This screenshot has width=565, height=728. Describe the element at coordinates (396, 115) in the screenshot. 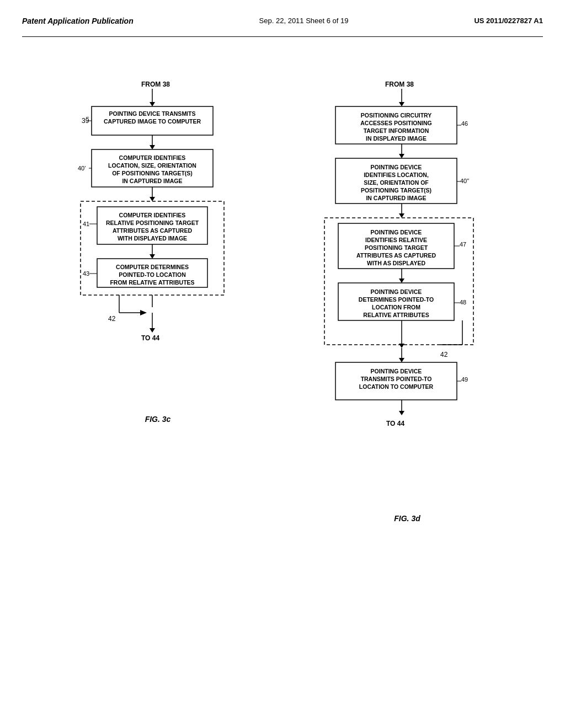

I see `svg-text: POSITIONING CIRCUITRY` at that location.